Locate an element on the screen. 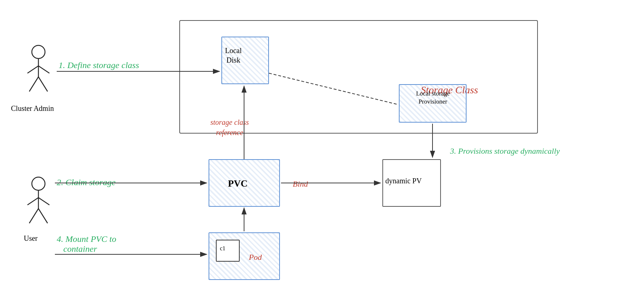 This screenshot has height=303, width=644. container-label: c1 is located at coordinates (222, 248).